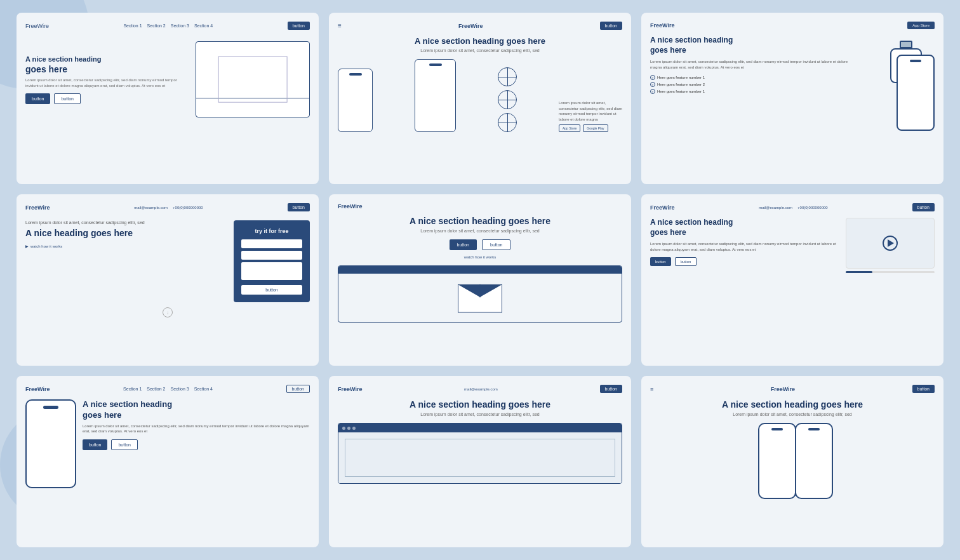 The image size is (960, 560). What do you see at coordinates (611, 389) in the screenshot?
I see `card8-nav-button: button` at bounding box center [611, 389].